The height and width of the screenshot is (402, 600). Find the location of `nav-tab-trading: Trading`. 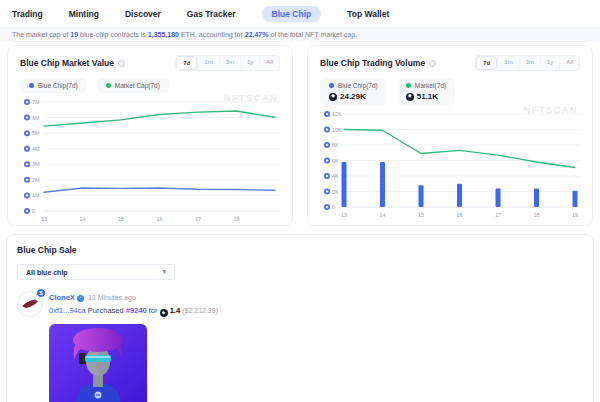

nav-tab-trading: Trading is located at coordinates (28, 14).